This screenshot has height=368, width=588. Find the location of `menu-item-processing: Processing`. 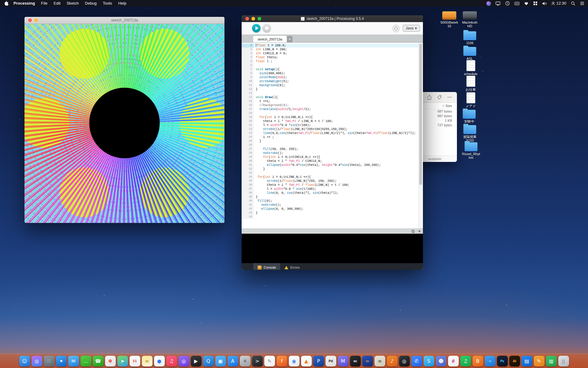

menu-item-processing: Processing is located at coordinates (24, 3).